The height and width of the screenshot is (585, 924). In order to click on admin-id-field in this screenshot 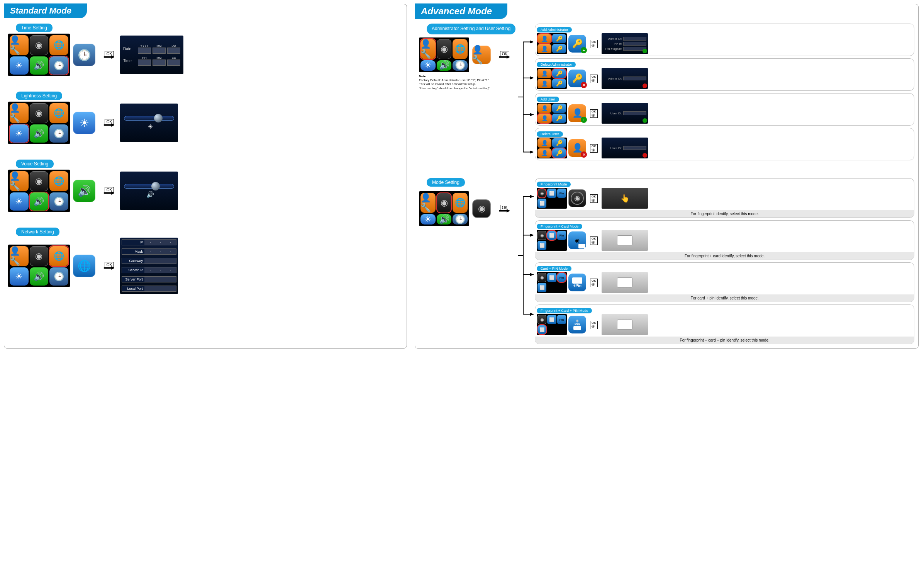, I will do `click(635, 78)`.